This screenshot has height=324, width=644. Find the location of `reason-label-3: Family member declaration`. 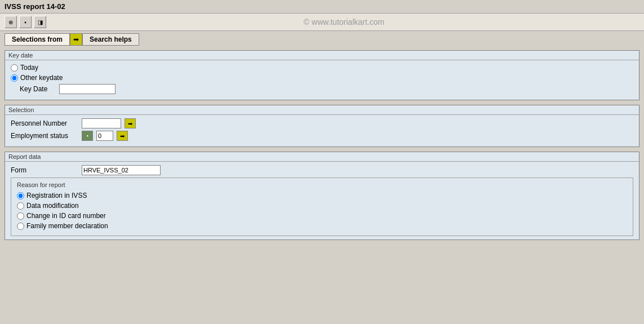

reason-label-3: Family member declaration is located at coordinates (68, 226).